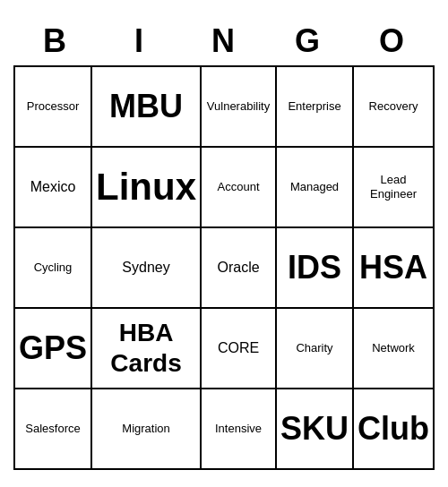 The image size is (448, 487). I want to click on header-letter: N, so click(224, 41).